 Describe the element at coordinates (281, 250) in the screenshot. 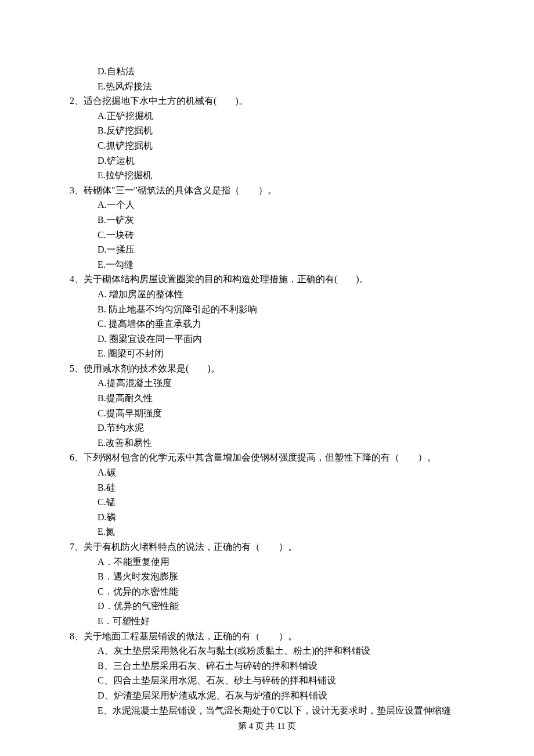

I see `answer-option: D.一揉压` at that location.